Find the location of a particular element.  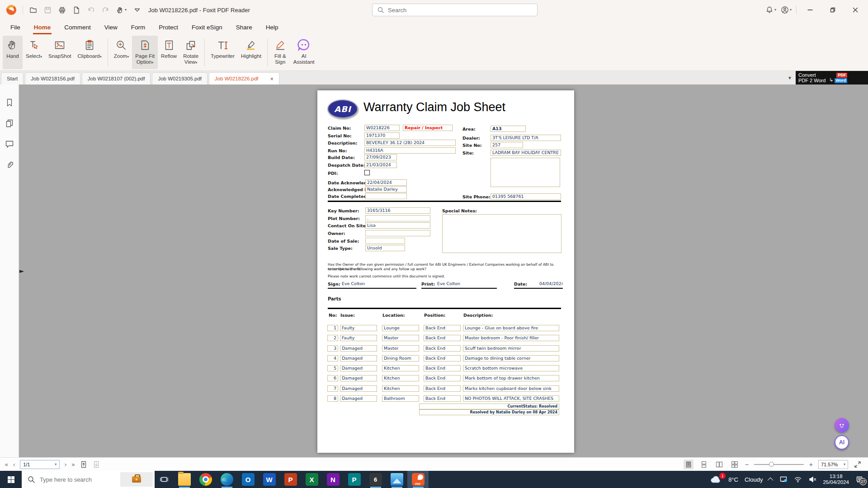

ai-chat-floating-button is located at coordinates (842, 425).